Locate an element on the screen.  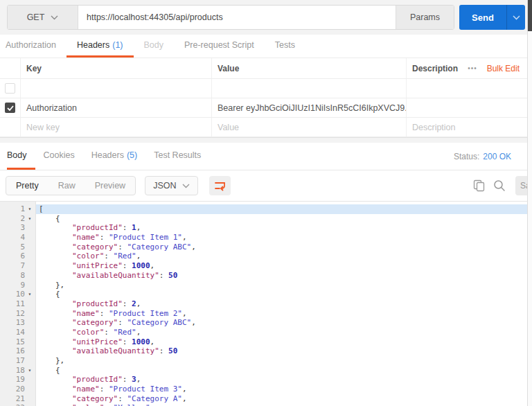
tab-body: Body is located at coordinates (154, 46).